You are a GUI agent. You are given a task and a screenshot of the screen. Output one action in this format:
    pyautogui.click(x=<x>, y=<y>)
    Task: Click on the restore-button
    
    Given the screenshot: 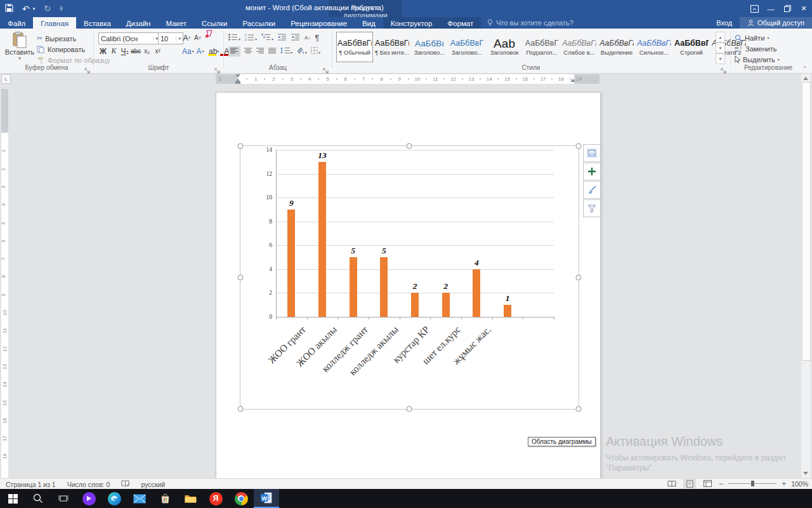 What is the action you would take?
    pyautogui.click(x=787, y=9)
    